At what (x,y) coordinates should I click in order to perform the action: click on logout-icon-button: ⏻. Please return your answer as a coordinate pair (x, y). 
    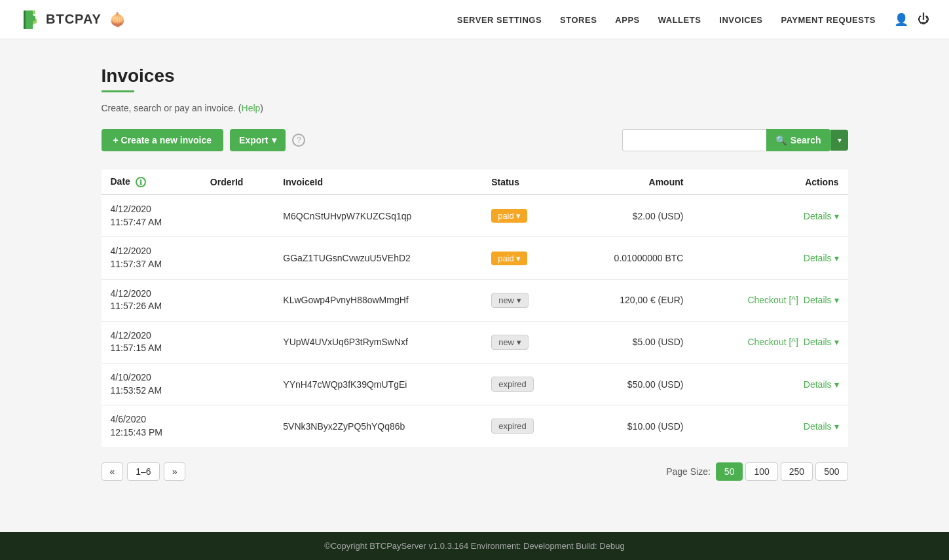
    Looking at the image, I should click on (923, 20).